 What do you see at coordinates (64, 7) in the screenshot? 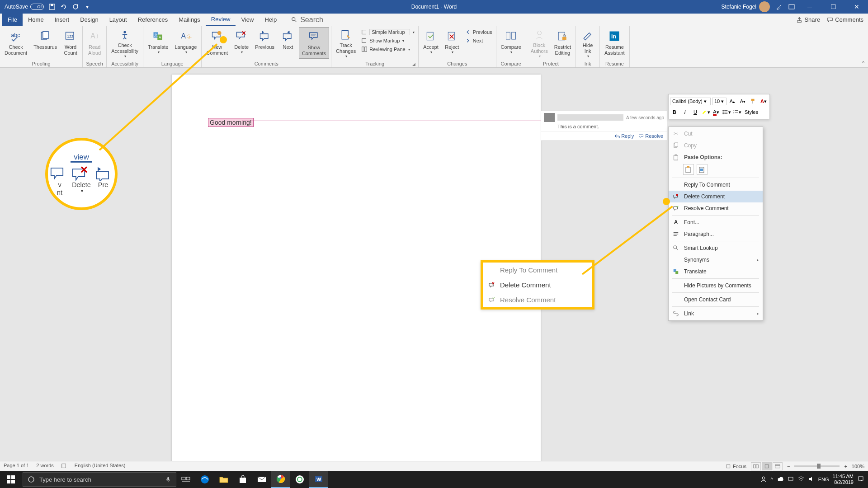
I see `undo-icon` at bounding box center [64, 7].